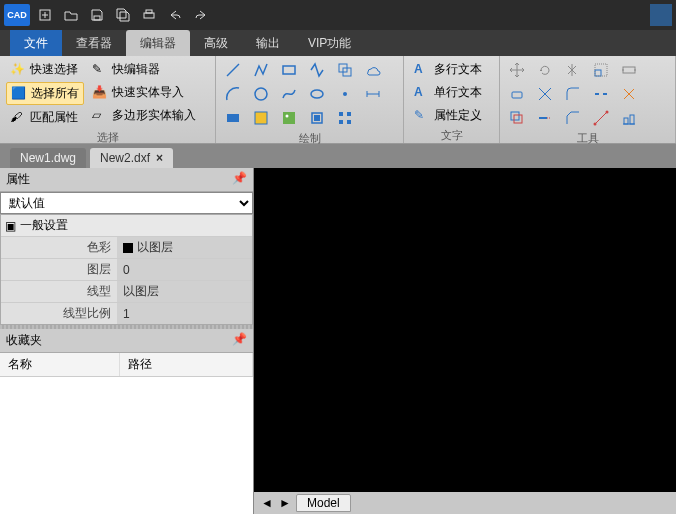  Describe the element at coordinates (160, 158) in the screenshot. I see `close-icon: ×` at that location.